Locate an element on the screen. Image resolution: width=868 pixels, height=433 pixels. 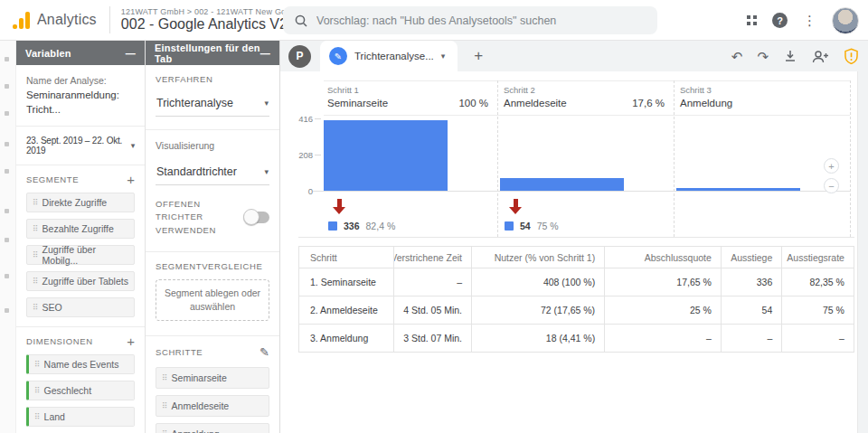
table-row: 2. Anmeldeseite 4 Std. 05 Min. 72 (17,65… is located at coordinates (577, 311).